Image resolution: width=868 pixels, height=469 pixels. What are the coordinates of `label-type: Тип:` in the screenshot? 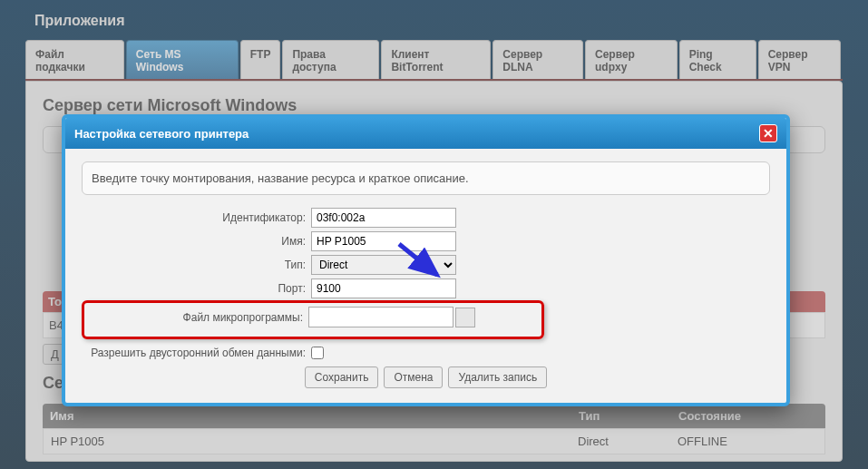 It's located at (196, 265).